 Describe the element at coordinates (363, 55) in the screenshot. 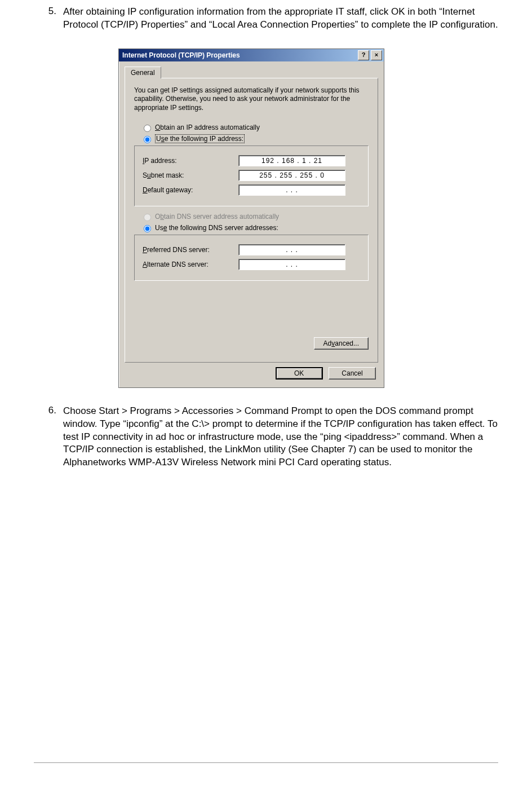

I see `help-button: ?` at that location.